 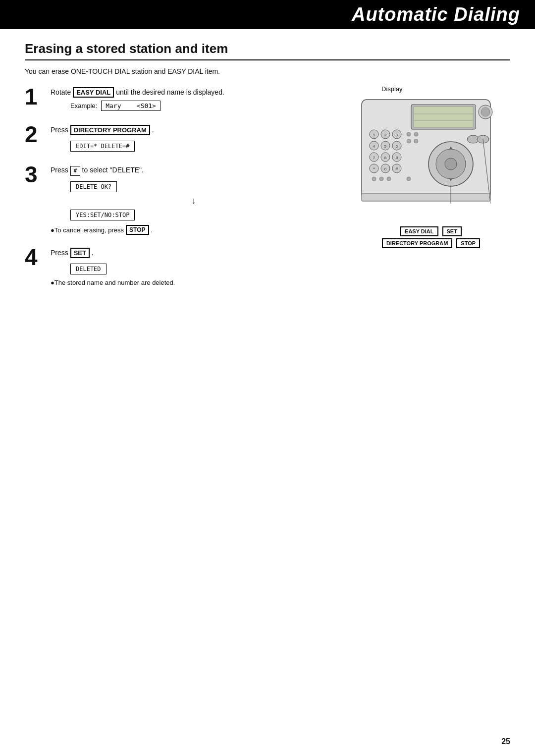 What do you see at coordinates (431, 243) in the screenshot?
I see `device-key-labels-2: DIRECTORY PROGRAM STOP` at bounding box center [431, 243].